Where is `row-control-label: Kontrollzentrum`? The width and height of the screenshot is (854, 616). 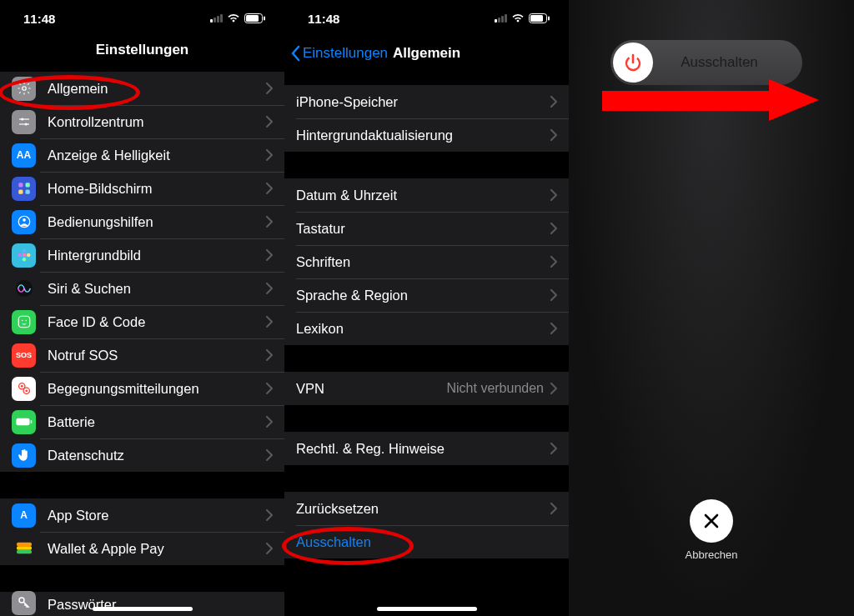 row-control-label: Kontrollzentrum is located at coordinates (157, 122).